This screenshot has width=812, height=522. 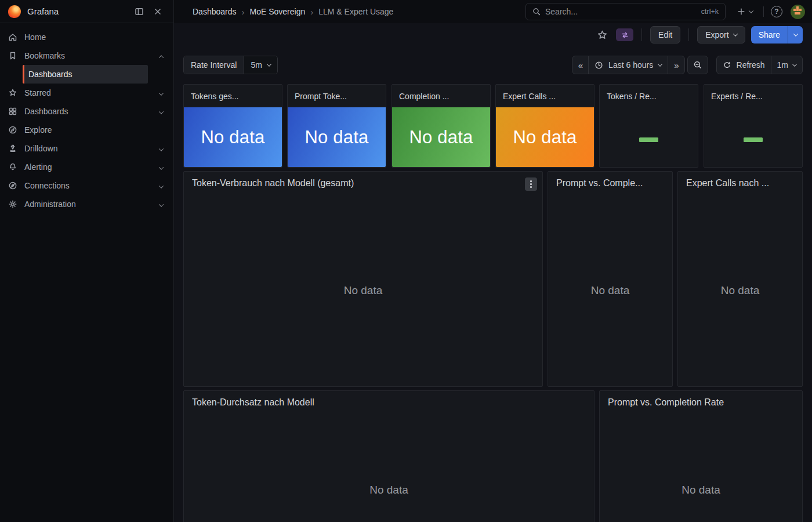 What do you see at coordinates (625, 35) in the screenshot?
I see `swap-arrows-icon` at bounding box center [625, 35].